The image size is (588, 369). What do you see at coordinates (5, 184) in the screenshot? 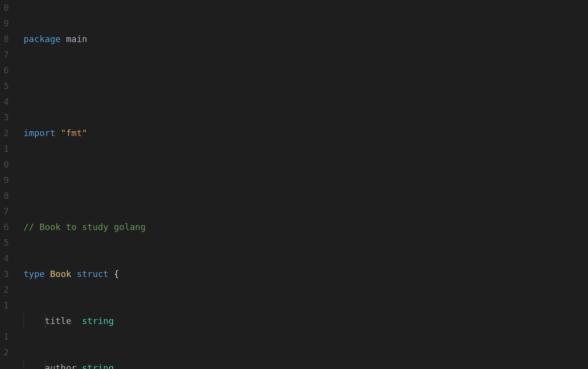
I see `line-number-gutter: 0 9 8 7 6 5 4 3 2 1 0 9 8 7 6 5 4 3 2 1 …` at bounding box center [5, 184].